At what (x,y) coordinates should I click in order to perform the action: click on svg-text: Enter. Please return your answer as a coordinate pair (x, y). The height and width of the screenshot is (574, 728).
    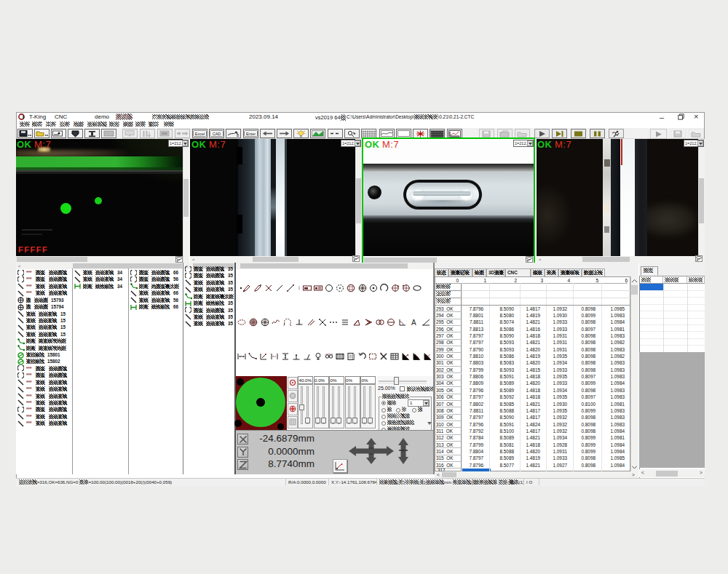
    Looking at the image, I should click on (250, 134).